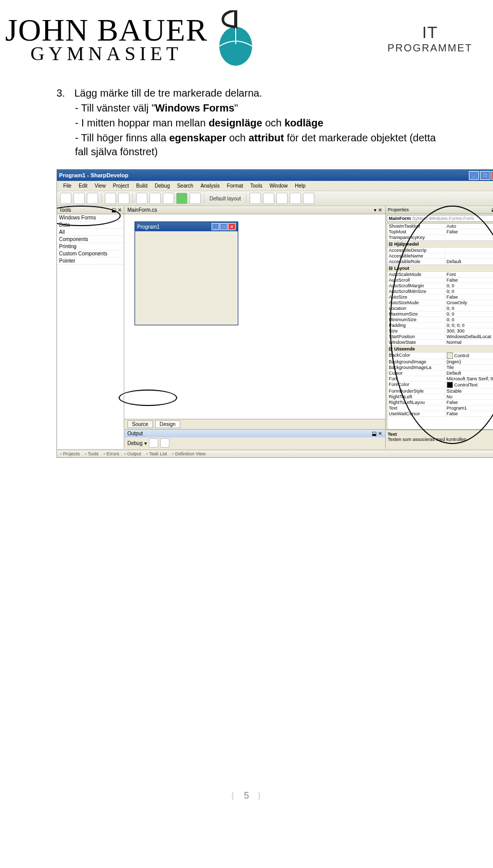 The width and height of the screenshot is (493, 868). What do you see at coordinates (111, 454) in the screenshot?
I see `statusbar-item: ▫ Errors` at bounding box center [111, 454].